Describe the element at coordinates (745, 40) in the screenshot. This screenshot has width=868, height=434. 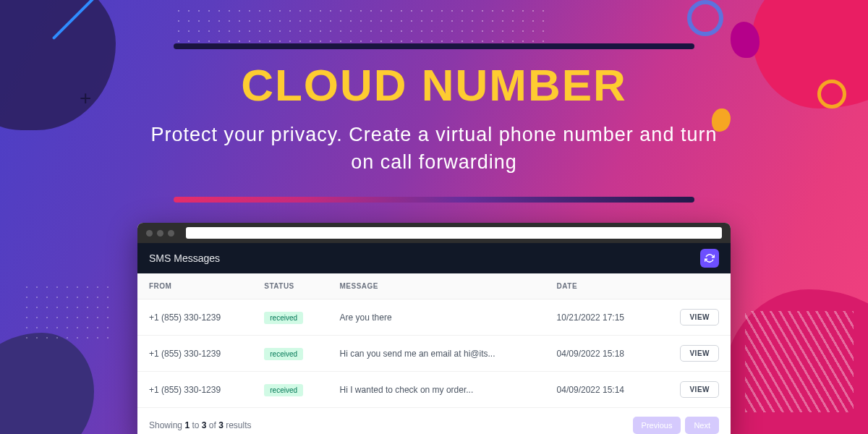
I see `decor-blob-small-magenta` at that location.